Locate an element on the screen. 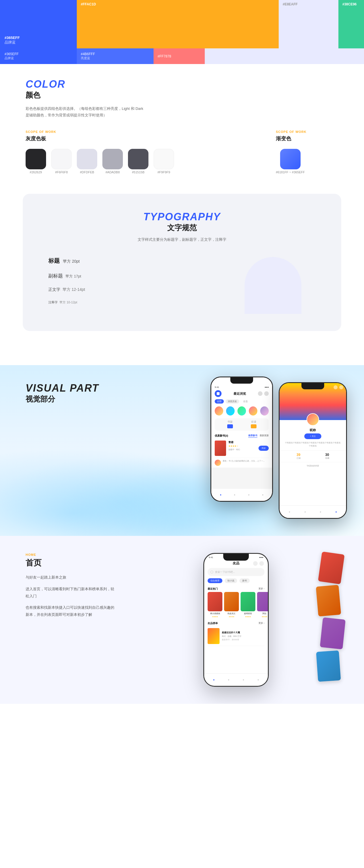 Image resolution: width=364 pixels, height=868 pixels. typography-desc: 文字样式主要分为标题字，副标题字，正文字，注释字 is located at coordinates (182, 239).